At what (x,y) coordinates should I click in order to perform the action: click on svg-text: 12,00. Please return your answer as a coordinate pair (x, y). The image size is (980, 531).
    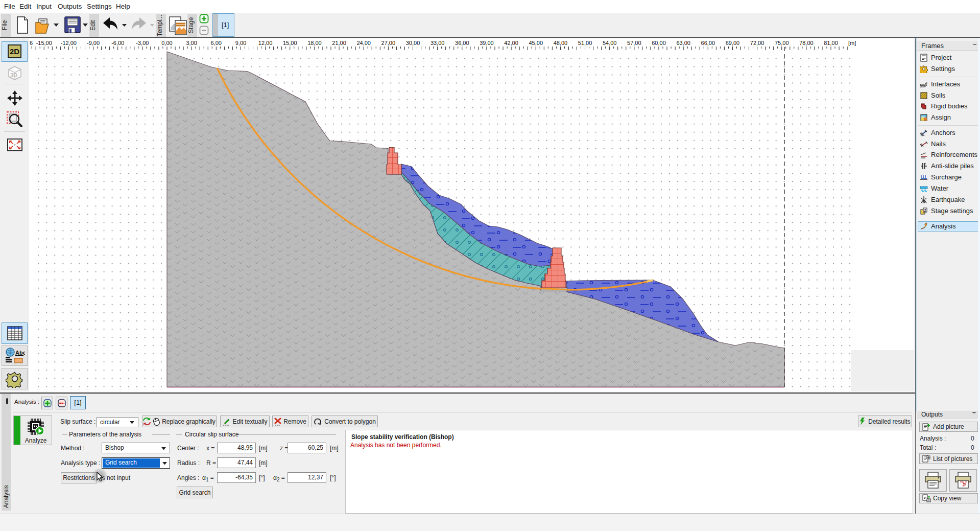
    Looking at the image, I should click on (266, 43).